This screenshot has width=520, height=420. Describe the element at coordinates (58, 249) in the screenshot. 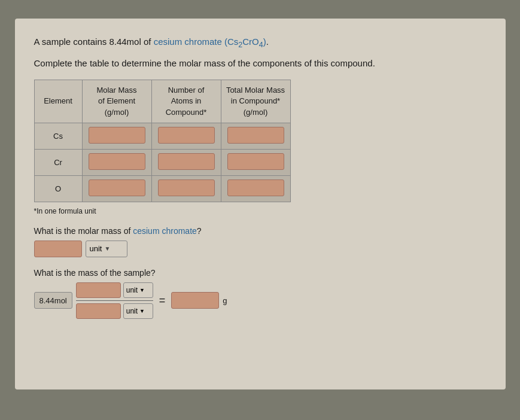

I see `molar-mass-value-input` at that location.